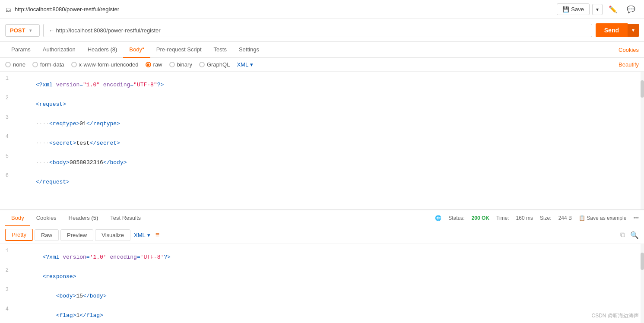 This screenshot has height=323, width=644. Describe the element at coordinates (179, 50) in the screenshot. I see `tab-prerequest: Pre-request Script` at that location.